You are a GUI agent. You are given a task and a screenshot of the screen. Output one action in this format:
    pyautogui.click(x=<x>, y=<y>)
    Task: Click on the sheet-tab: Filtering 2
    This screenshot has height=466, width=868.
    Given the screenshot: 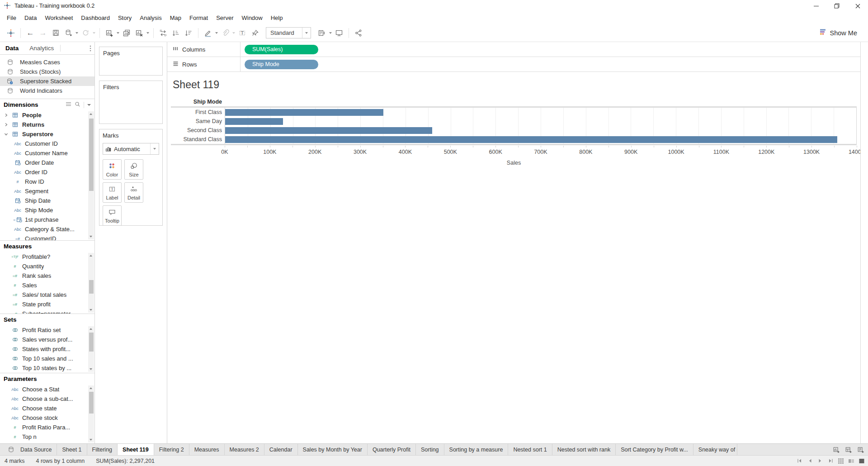 What is the action you would take?
    pyautogui.click(x=172, y=450)
    